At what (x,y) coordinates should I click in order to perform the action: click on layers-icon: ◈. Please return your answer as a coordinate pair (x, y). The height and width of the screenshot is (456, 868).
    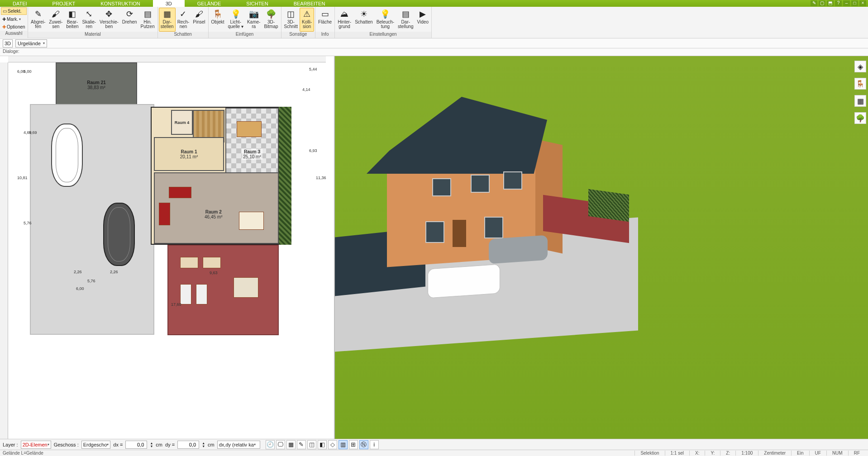
    Looking at the image, I should click on (860, 66).